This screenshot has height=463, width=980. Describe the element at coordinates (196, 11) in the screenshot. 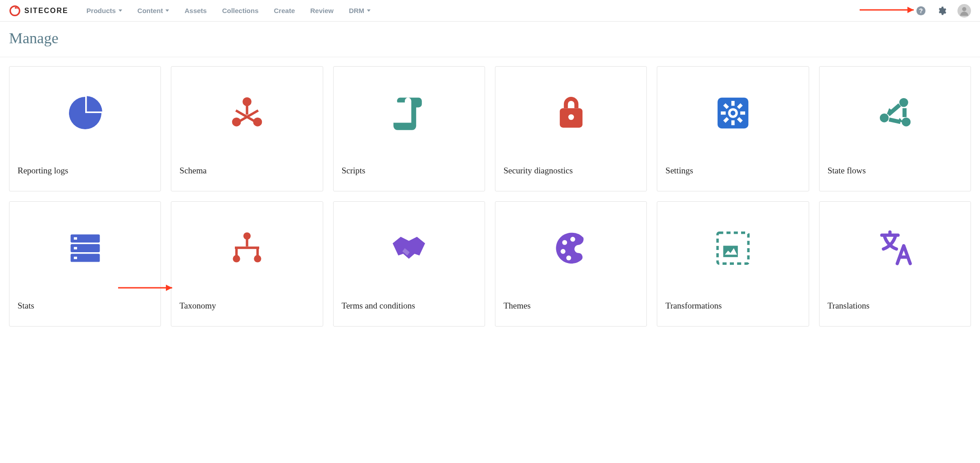

I see `nav-assets: Assets` at that location.